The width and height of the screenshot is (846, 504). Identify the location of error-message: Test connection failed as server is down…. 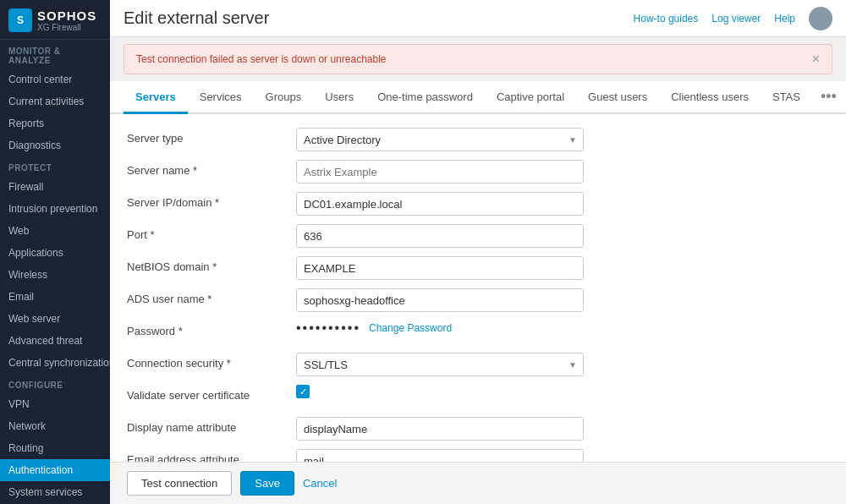
(261, 59).